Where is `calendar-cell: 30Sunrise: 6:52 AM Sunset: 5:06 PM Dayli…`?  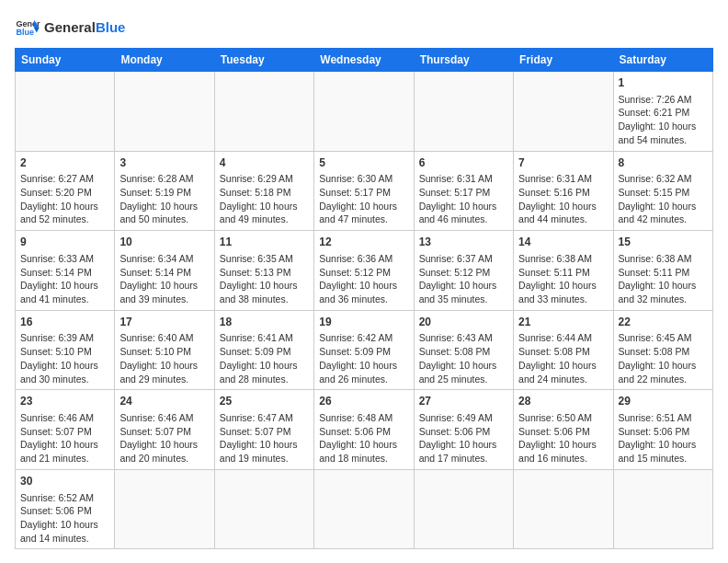
calendar-cell: 30Sunrise: 6:52 AM Sunset: 5:06 PM Dayli… is located at coordinates (65, 510).